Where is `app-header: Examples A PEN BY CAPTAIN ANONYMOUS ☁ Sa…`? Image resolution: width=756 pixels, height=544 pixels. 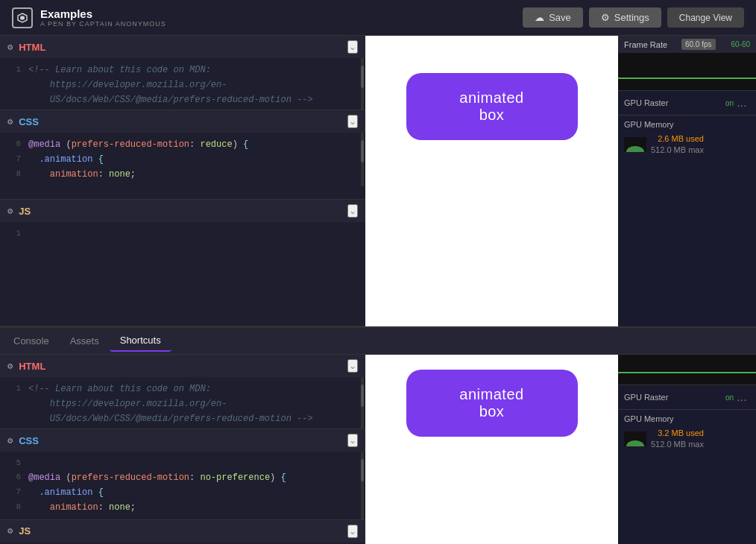 app-header: Examples A PEN BY CAPTAIN ANONYMOUS ☁ Sa… is located at coordinates (378, 18).